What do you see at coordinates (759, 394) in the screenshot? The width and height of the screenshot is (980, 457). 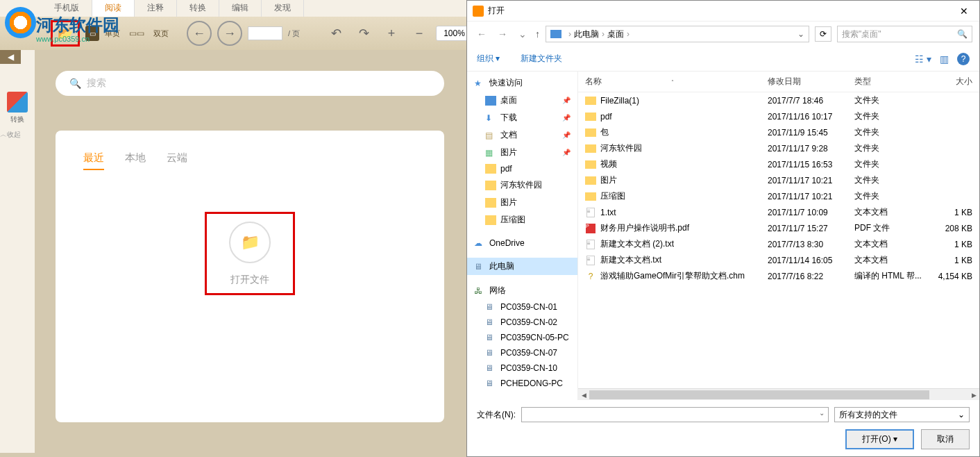 I see `scroll-thumb` at bounding box center [759, 394].